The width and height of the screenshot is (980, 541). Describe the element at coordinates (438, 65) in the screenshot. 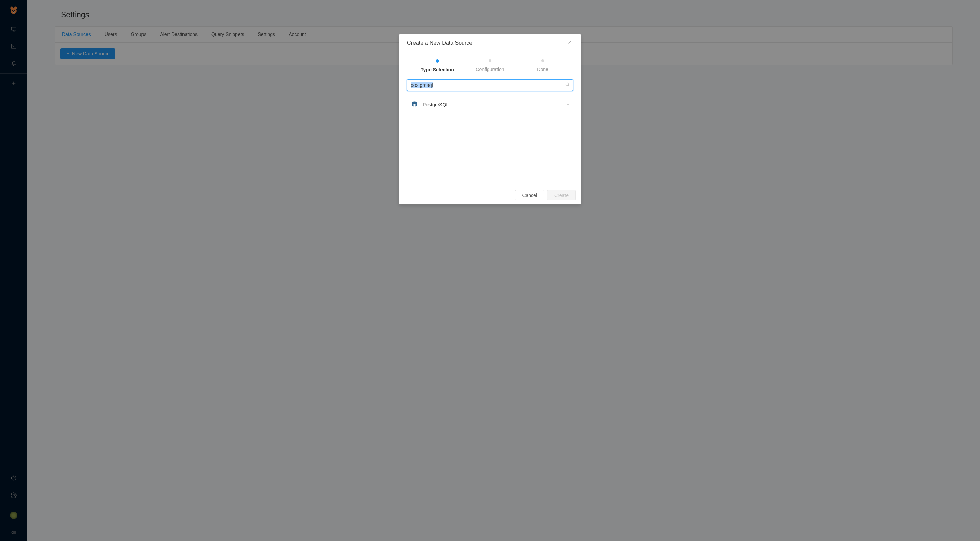

I see `step-type-selection: Type Selection` at that location.